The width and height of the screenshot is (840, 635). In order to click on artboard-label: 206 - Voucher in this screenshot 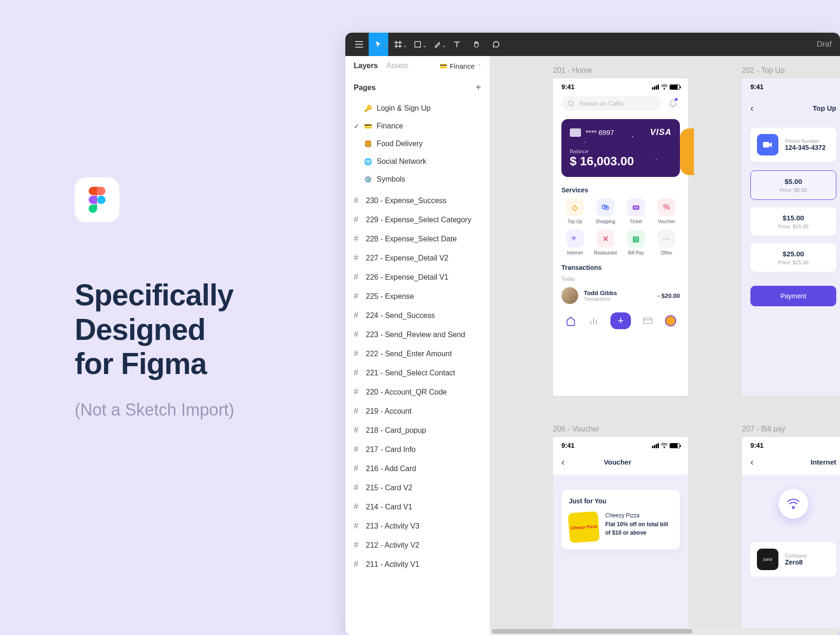, I will do `click(576, 429)`.